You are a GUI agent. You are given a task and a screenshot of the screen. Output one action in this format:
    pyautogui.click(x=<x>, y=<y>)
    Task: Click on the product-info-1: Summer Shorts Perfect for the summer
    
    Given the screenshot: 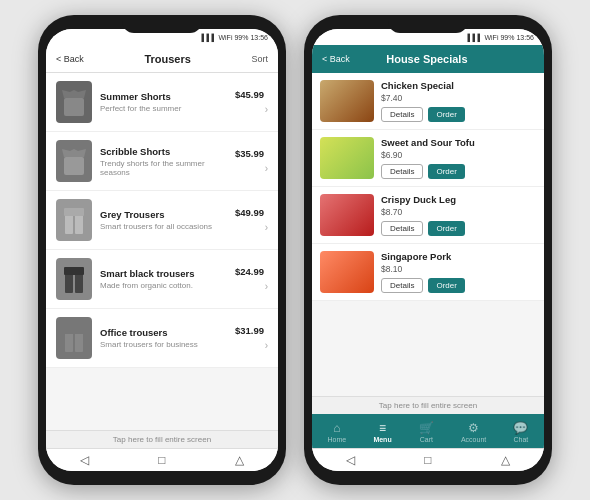 What is the action you would take?
    pyautogui.click(x=164, y=102)
    